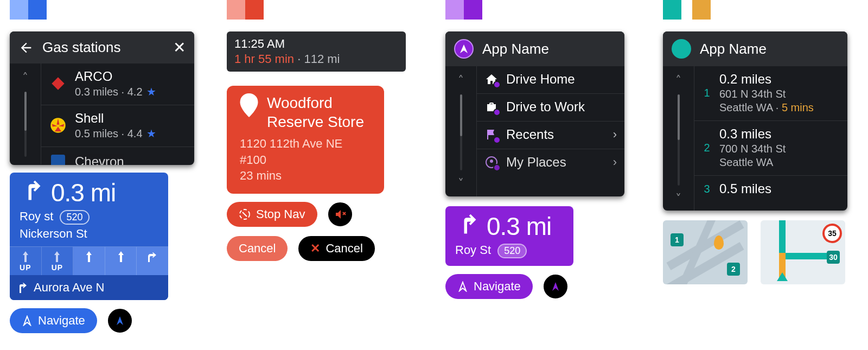 This screenshot has height=350, width=868. Describe the element at coordinates (316, 10) in the screenshot. I see `theme-bar-red` at that location.